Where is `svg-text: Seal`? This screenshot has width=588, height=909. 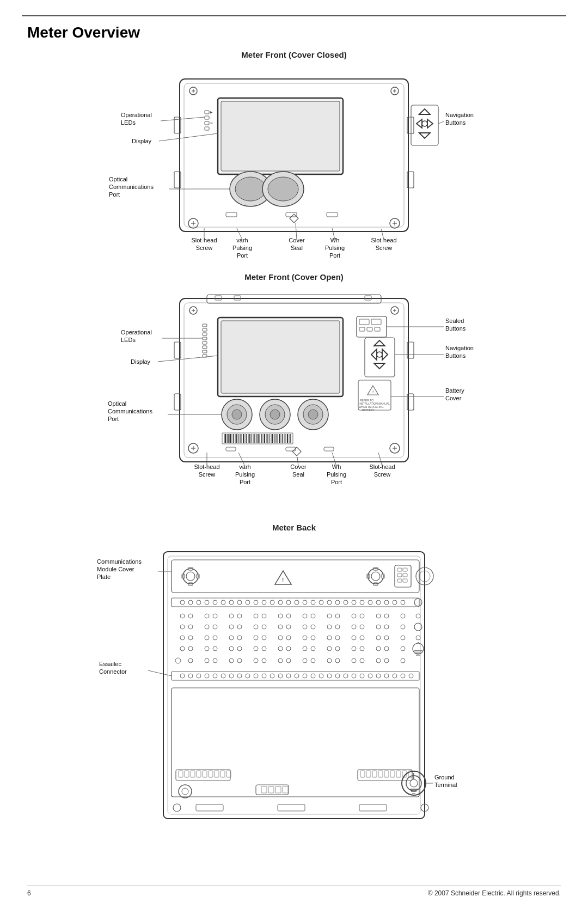
svg-text: Seal is located at coordinates (298, 474).